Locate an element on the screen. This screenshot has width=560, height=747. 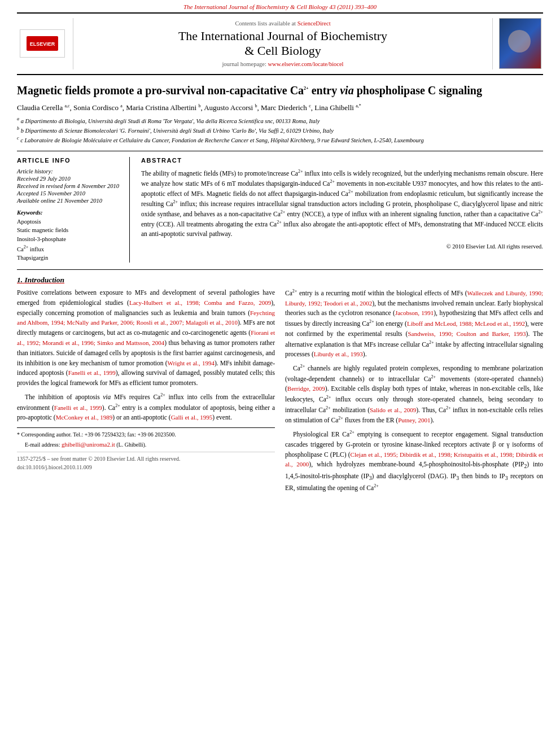
corresponding-author: * Corresponding author. Tel.: +39 06 725… is located at coordinates (146, 435).